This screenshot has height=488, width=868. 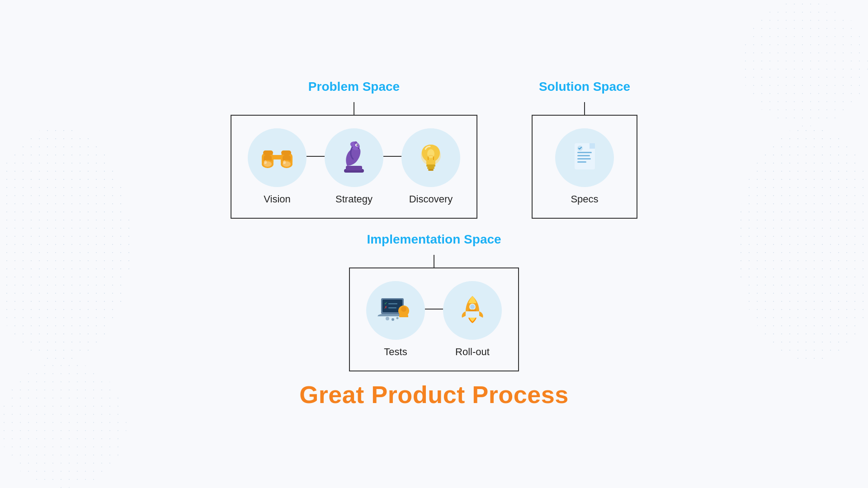 I want to click on strategy-item: Strategy, so click(x=354, y=167).